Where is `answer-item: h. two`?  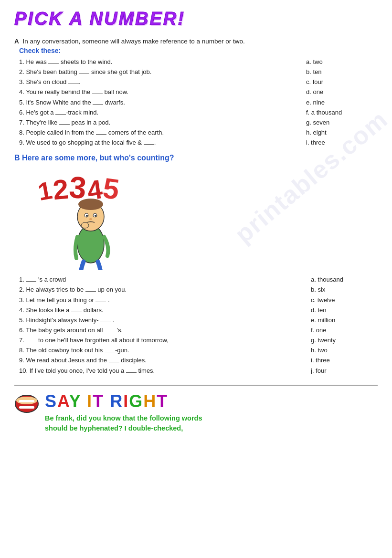
answer-item: h. two is located at coordinates (344, 350).